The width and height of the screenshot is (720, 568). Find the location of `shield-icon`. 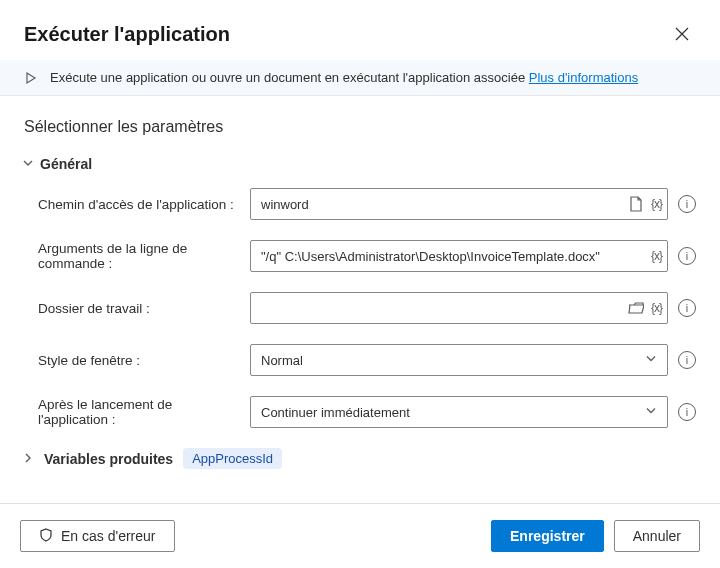

shield-icon is located at coordinates (46, 536).